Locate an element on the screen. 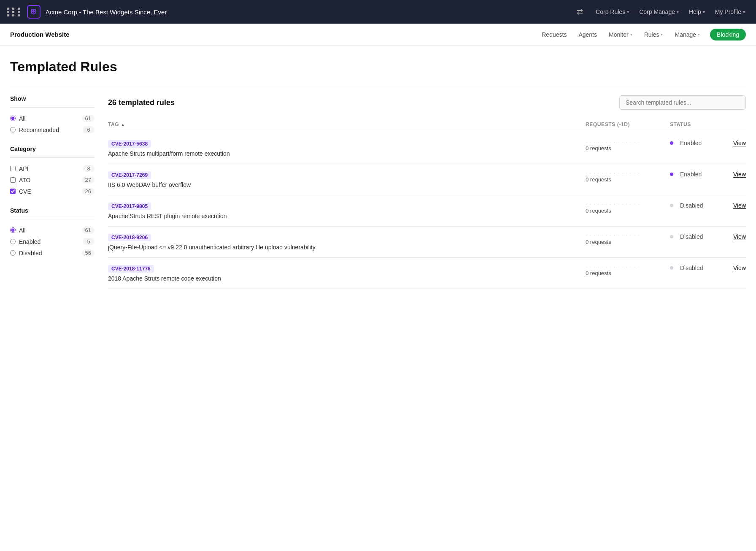  top-nav-links: Corp Rules ▾ Corp Manage ▾ Help ▾ My Pro… is located at coordinates (670, 12).